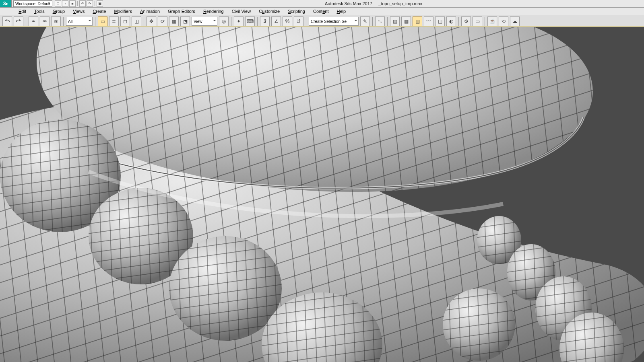  Describe the element at coordinates (477, 21) in the screenshot. I see `rendered-frame-window-icon: ▭` at that location.